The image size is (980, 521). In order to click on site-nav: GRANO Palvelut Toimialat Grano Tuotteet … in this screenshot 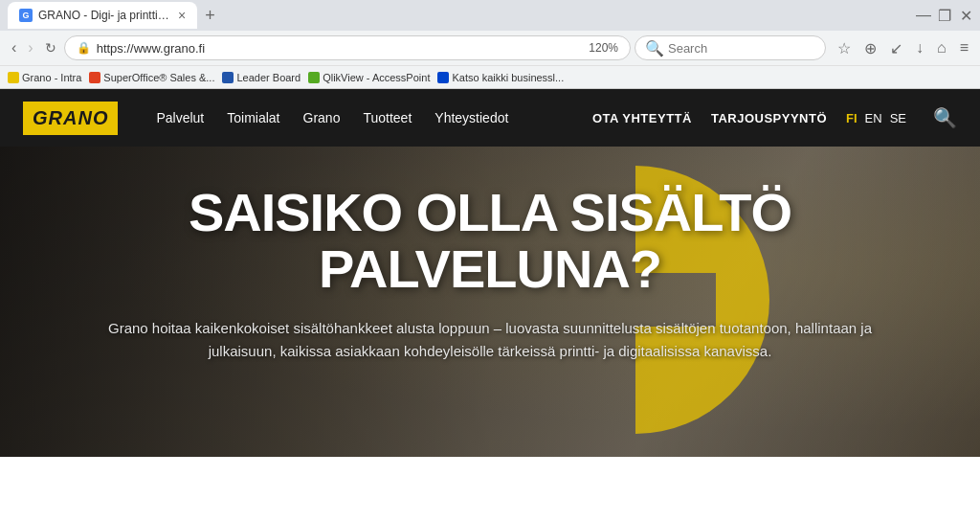, I will do `click(490, 118)`.